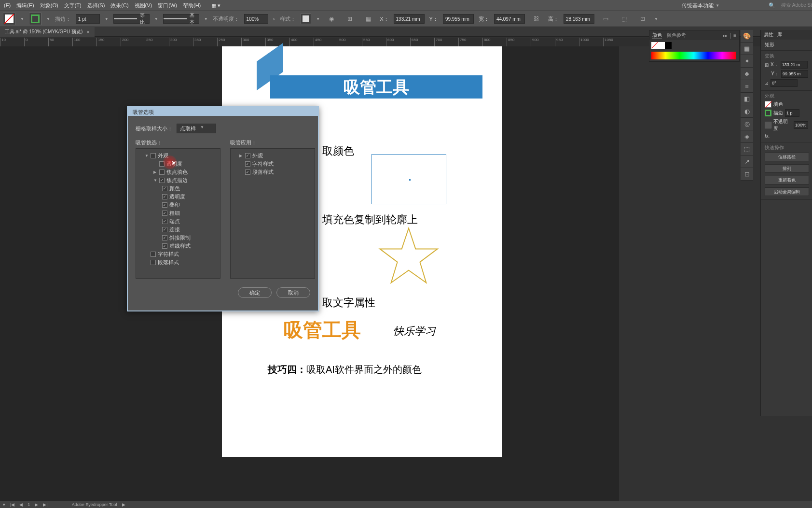 This screenshot has height=508, width=812. I want to click on none-swatch, so click(655, 45).